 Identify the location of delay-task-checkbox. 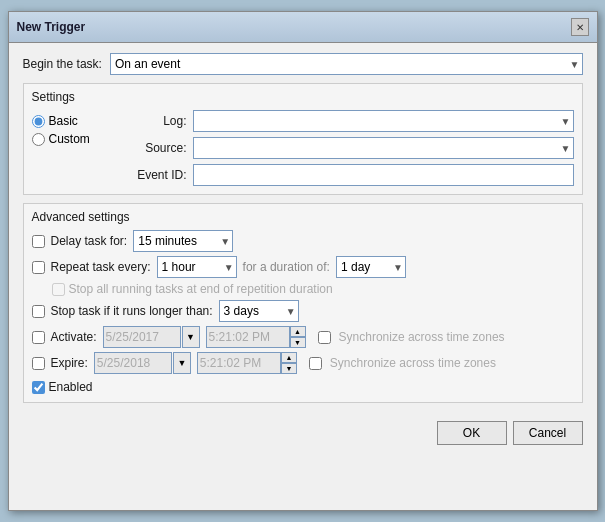
(38, 242).